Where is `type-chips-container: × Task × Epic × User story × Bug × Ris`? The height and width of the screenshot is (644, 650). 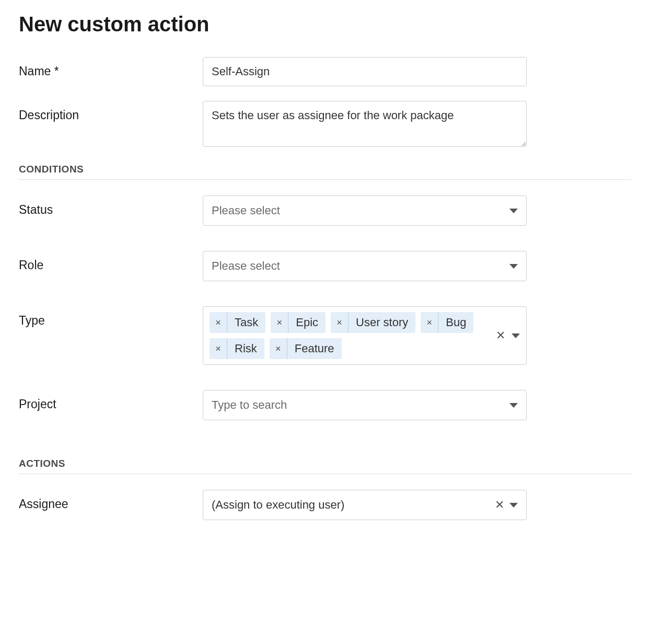 type-chips-container: × Task × Epic × User story × Bug × Ris is located at coordinates (350, 336).